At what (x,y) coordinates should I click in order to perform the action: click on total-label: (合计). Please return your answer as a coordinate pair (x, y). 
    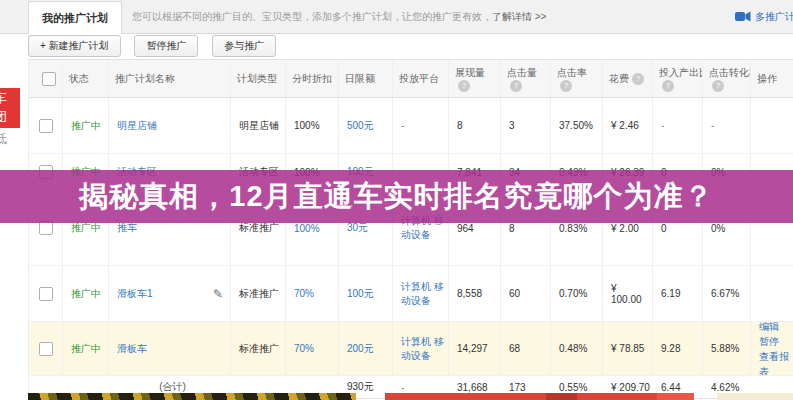
    Looking at the image, I should click on (172, 387).